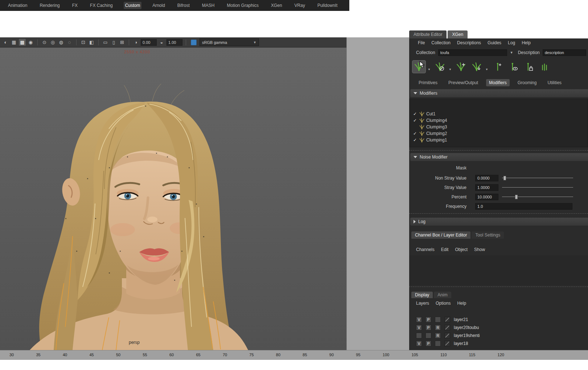  Describe the element at coordinates (83, 42) in the screenshot. I see `isolate-select-icon: ⊡` at that location.